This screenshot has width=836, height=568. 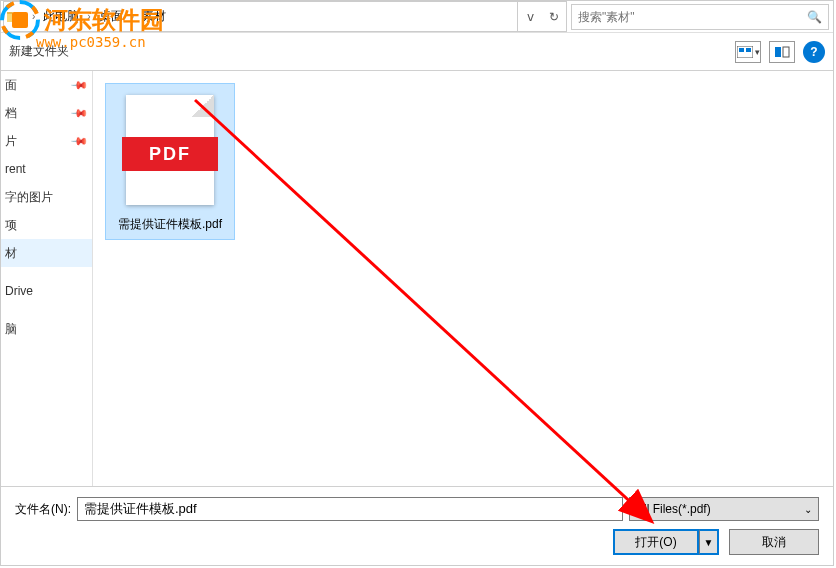 What do you see at coordinates (91, 42) in the screenshot?
I see `watermark-url: www.pc0359.cn` at bounding box center [91, 42].